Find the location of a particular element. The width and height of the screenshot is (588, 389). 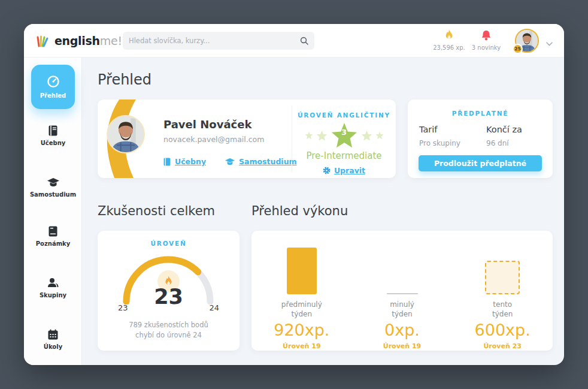

gauge-caption: 789 zkušenostích bodů chybí do úrovně 24 is located at coordinates (169, 330).